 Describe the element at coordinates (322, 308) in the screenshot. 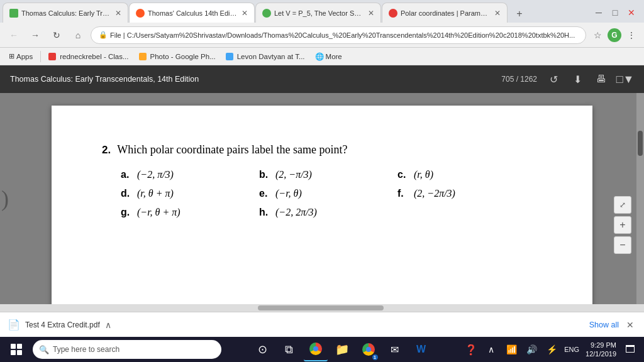

I see `pdf-hscrollbar` at that location.